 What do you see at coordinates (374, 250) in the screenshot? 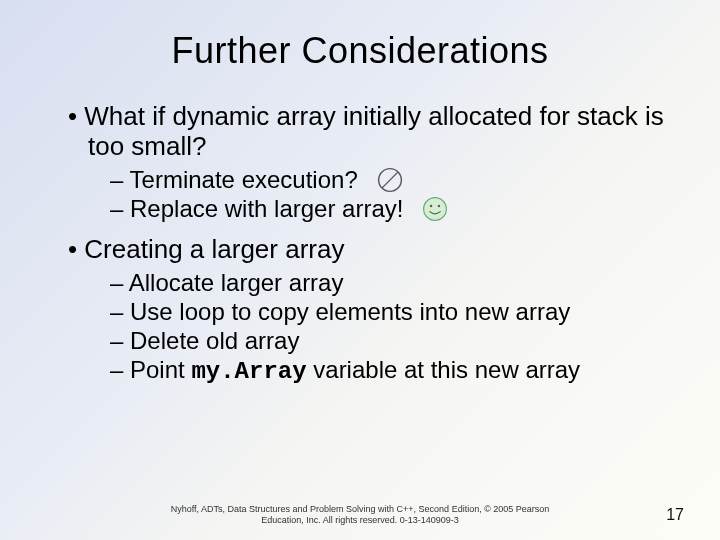
I see `bullet-creating: Creating a larger array` at bounding box center [374, 250].